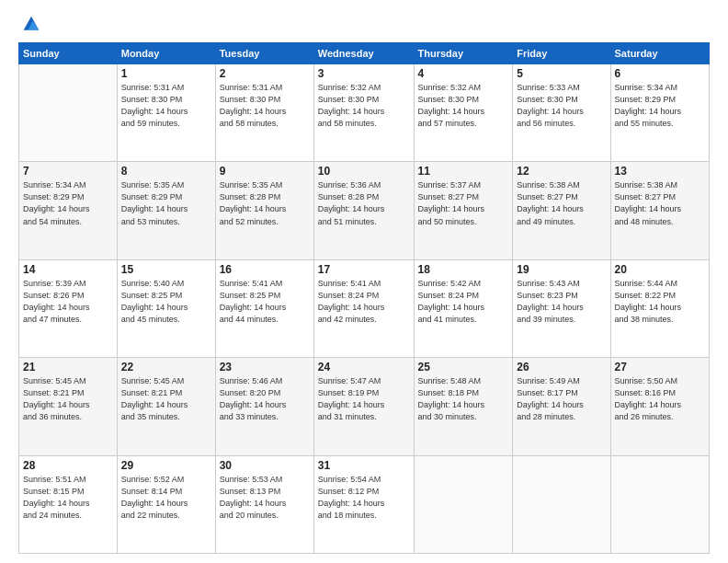 The width and height of the screenshot is (728, 563). Describe the element at coordinates (165, 113) in the screenshot. I see `calendar-cell: 1Sunrise: 5:31 AM Sunset: 8:30 PM Daylig…` at that location.